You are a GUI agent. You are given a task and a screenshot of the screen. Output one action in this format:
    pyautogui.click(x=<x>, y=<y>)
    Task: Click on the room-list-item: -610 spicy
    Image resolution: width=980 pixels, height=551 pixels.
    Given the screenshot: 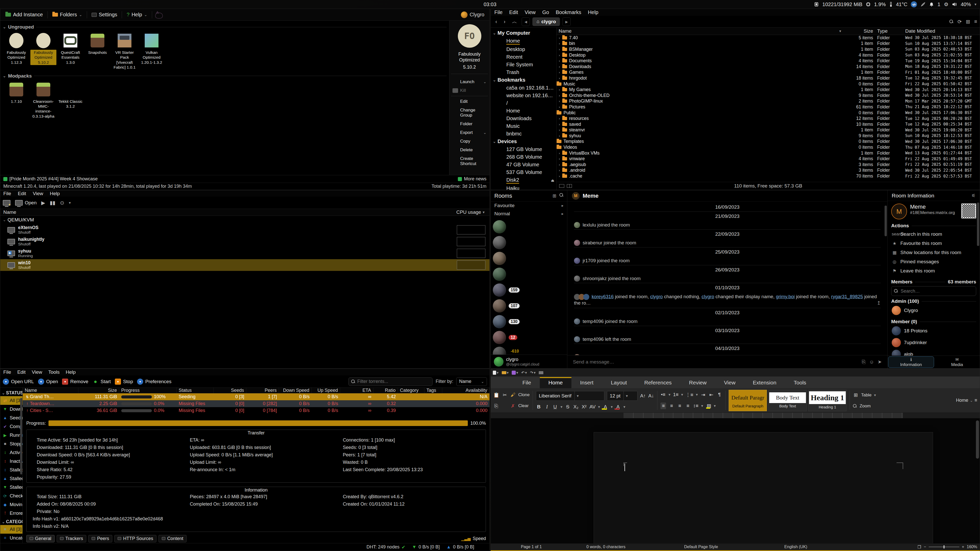 What is the action you would take?
    pyautogui.click(x=529, y=350)
    